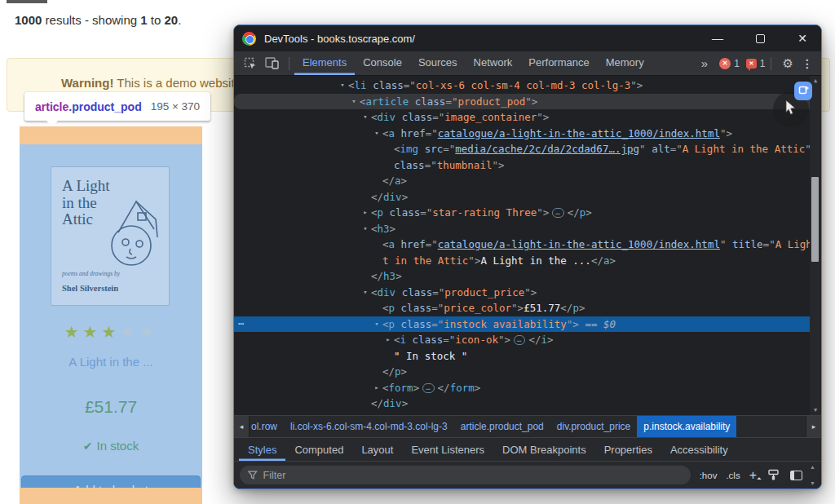 Image resolution: width=835 pixels, height=504 pixels. I want to click on product-price: £51.77, so click(111, 407).